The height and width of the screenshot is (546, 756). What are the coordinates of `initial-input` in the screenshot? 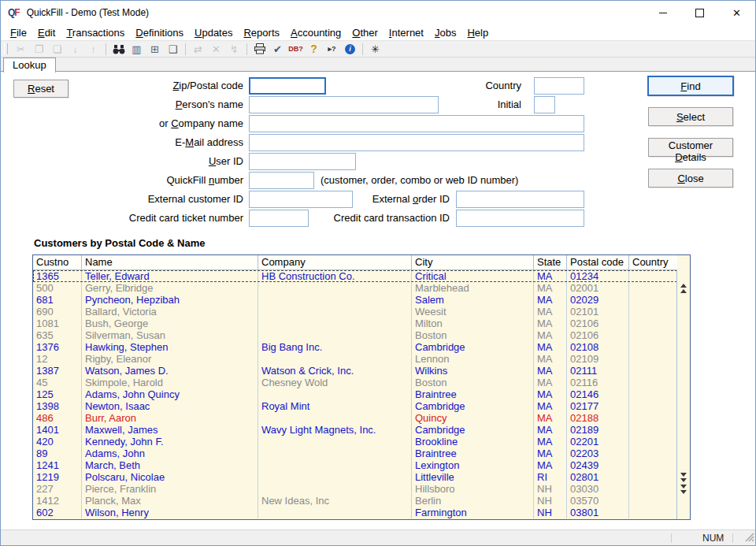 It's located at (545, 105).